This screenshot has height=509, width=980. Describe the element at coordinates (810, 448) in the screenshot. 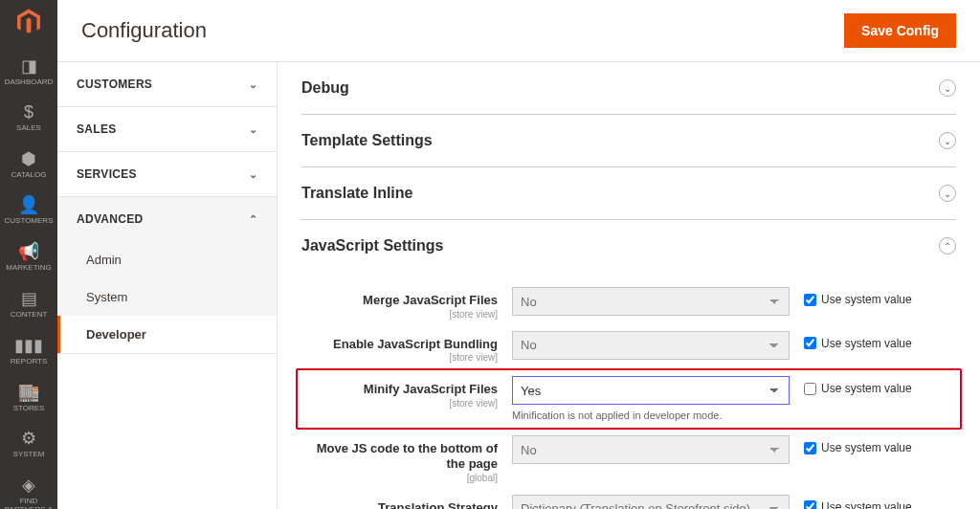

I see `move-js-use-system` at that location.